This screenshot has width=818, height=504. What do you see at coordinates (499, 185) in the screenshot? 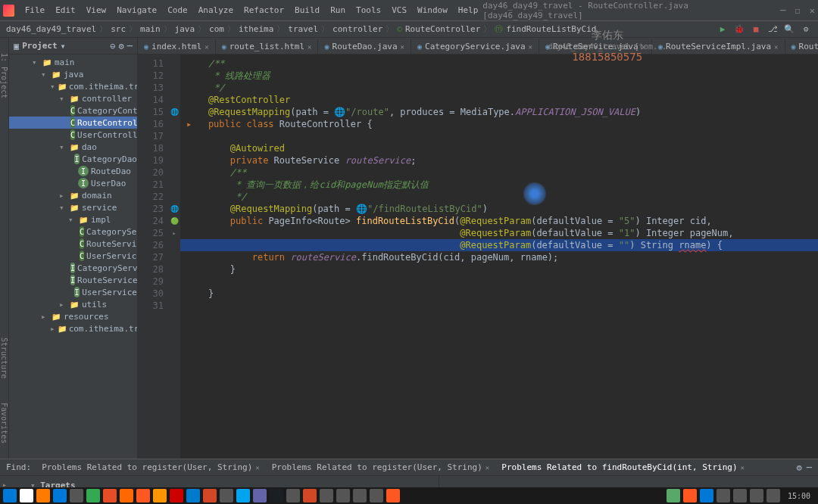
I see `code-line-21: * 查询一页数据，给cid和pageNum指定默认值` at bounding box center [499, 185].